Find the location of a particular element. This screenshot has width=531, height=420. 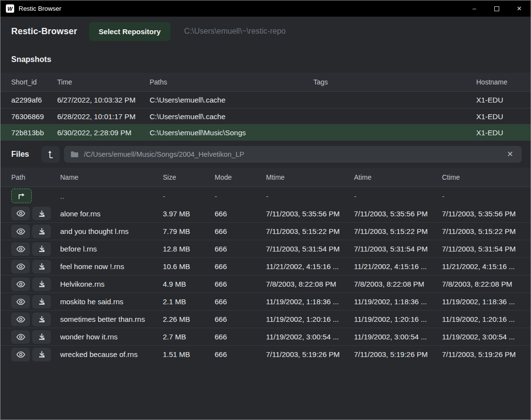

snapshot-row: a2299af6 6/27/2022, 10:03:32 PM C:\Users… is located at coordinates (266, 100).